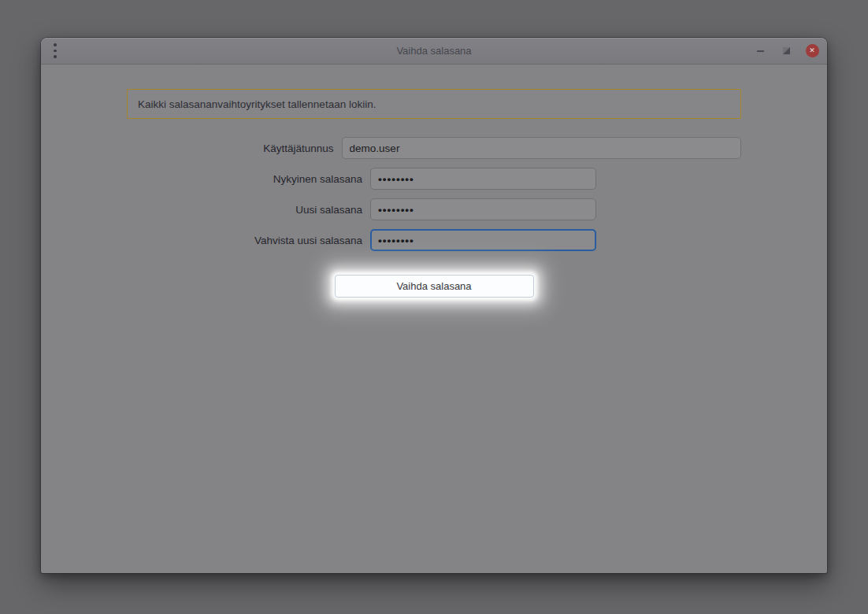  What do you see at coordinates (434, 179) in the screenshot?
I see `current-password-row: Nykyinen salasana` at bounding box center [434, 179].